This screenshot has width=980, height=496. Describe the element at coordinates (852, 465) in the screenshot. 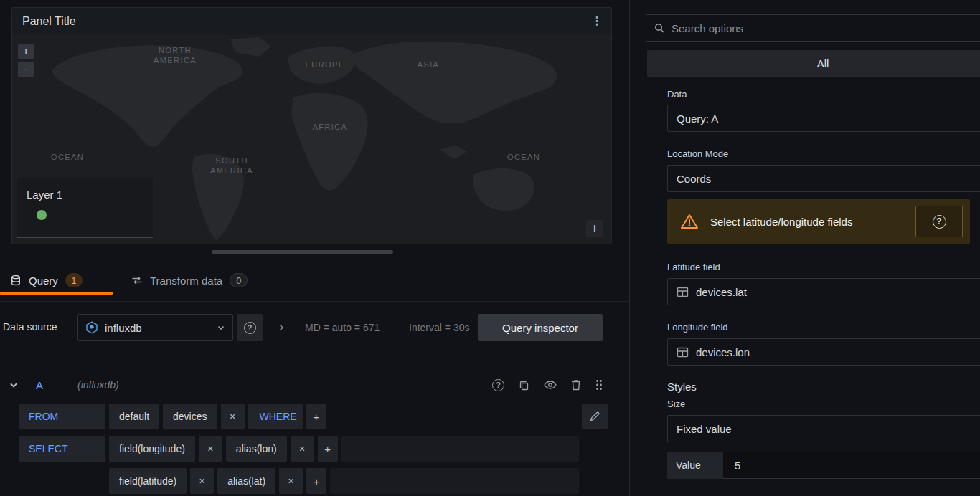

I see `fixed-value-input` at that location.